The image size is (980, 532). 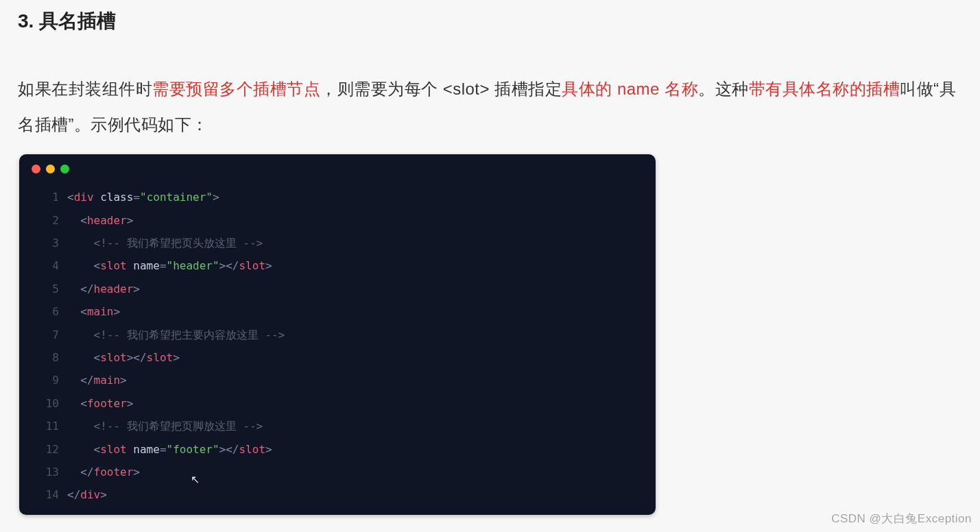 I want to click on intro-paragraph: 如果在封装组件时需要预留多个插槽节点，则需要为每个 <slot> 插槽指定具体的…, so click(x=490, y=107).